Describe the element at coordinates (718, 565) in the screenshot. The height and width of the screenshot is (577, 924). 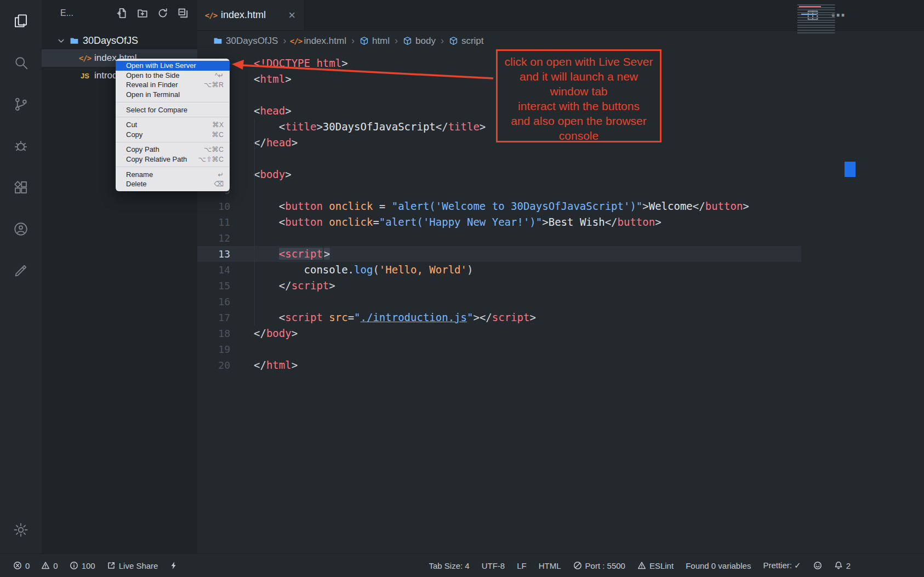
I see `status-variables: Found 0 variables` at that location.